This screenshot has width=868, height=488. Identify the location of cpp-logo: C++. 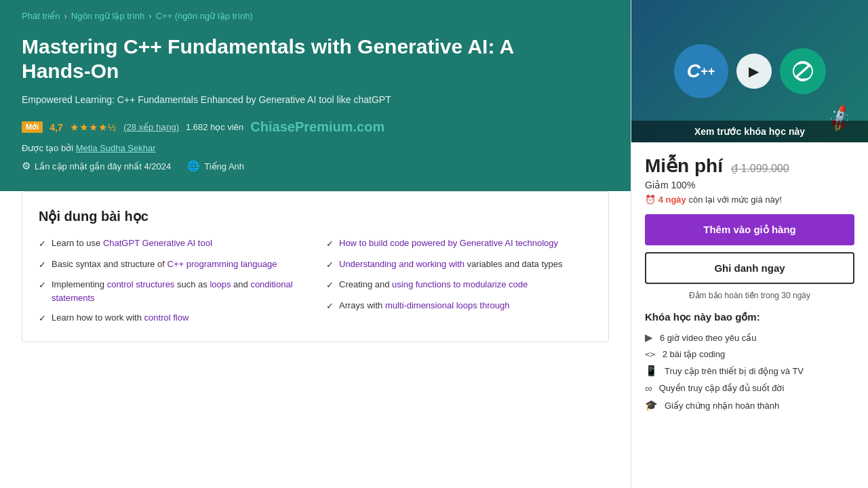
(701, 71).